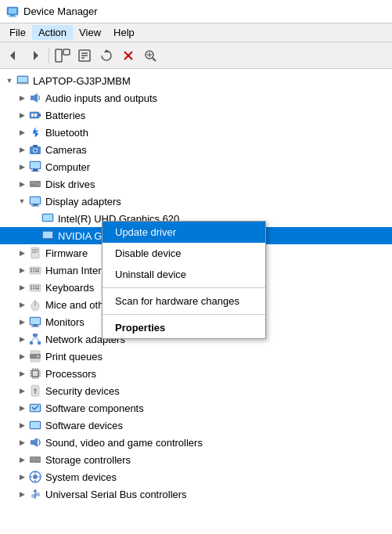 The height and width of the screenshot is (534, 392). I want to click on tree-label-security: Security devices, so click(83, 391).